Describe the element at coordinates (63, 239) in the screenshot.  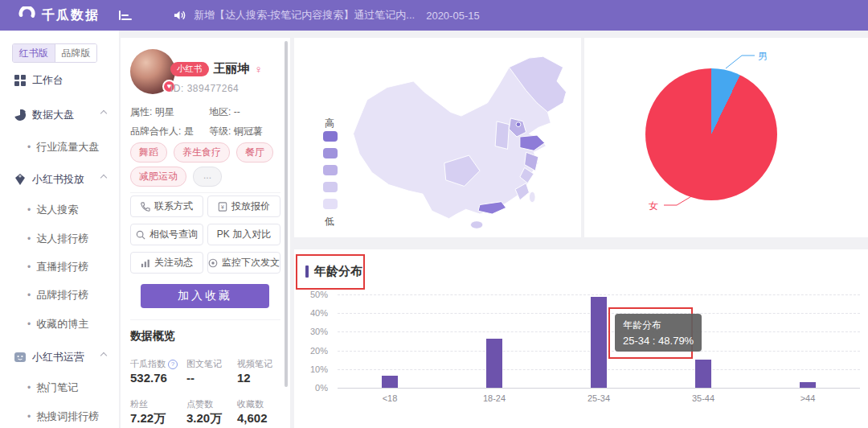
I see `sidebar-item-label: 达人排行榜` at that location.